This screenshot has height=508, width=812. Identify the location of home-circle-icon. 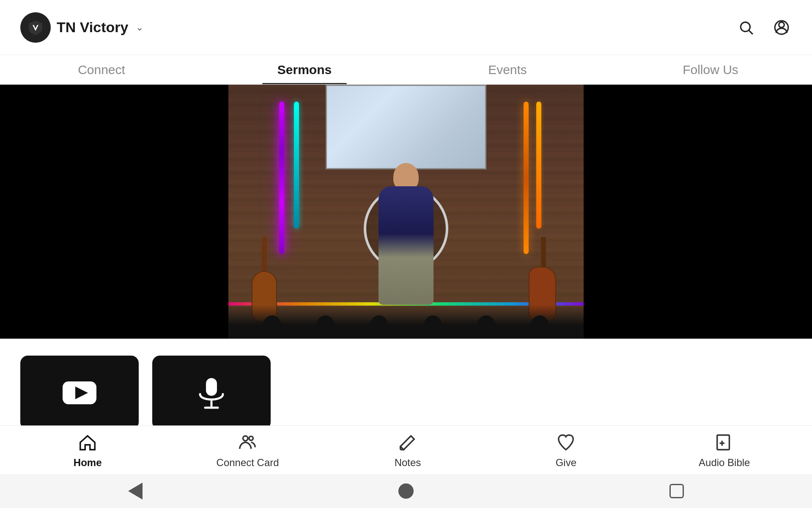
(406, 491).